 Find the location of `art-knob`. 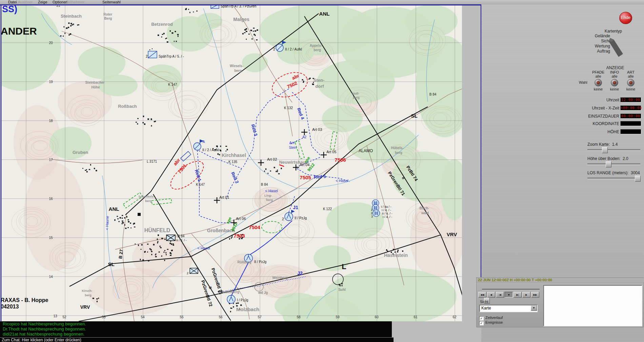

art-knob is located at coordinates (631, 83).